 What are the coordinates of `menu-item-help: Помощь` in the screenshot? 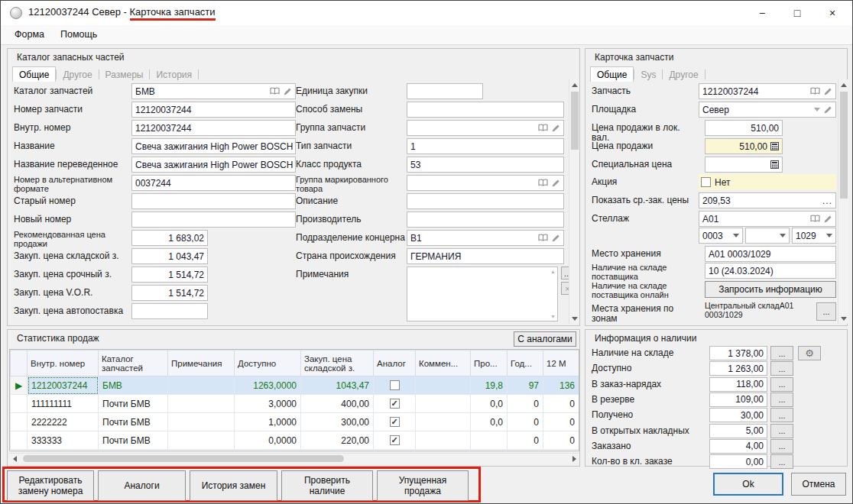 It's located at (79, 34).